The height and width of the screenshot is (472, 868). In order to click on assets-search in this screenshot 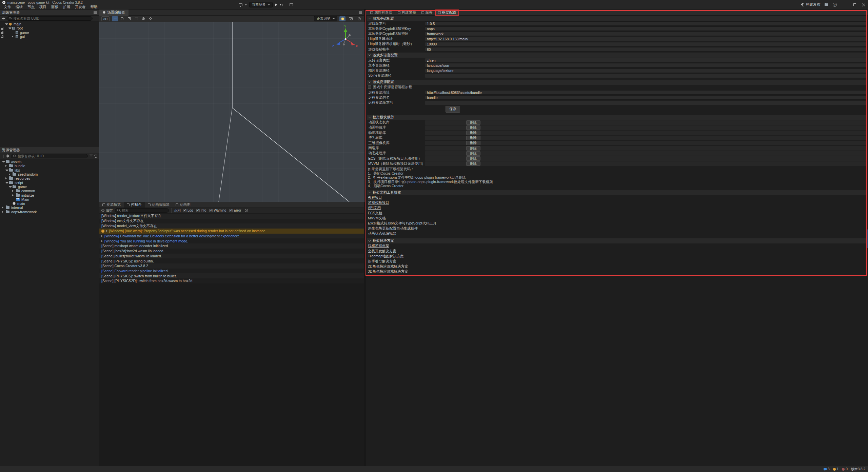, I will do `click(50, 156)`.